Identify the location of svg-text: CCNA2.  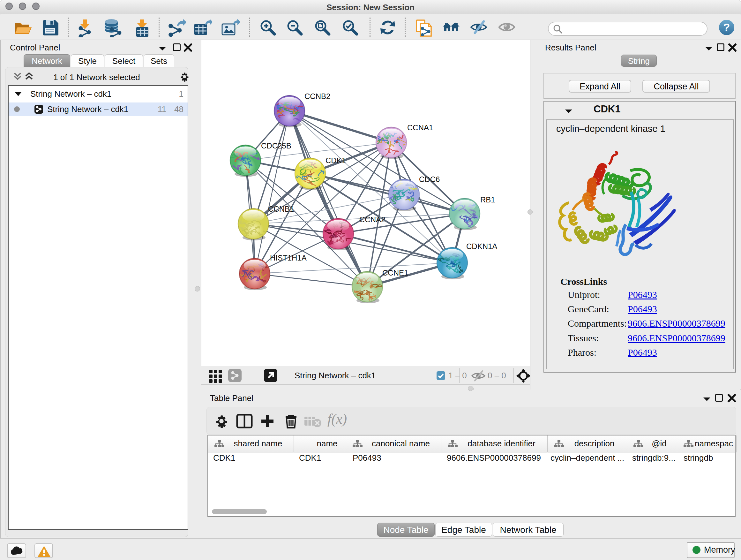
(373, 220).